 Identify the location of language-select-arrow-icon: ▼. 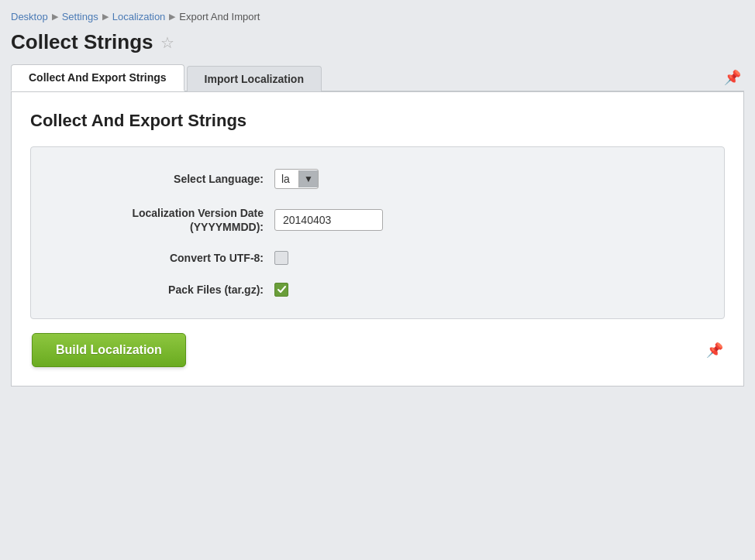
(309, 179).